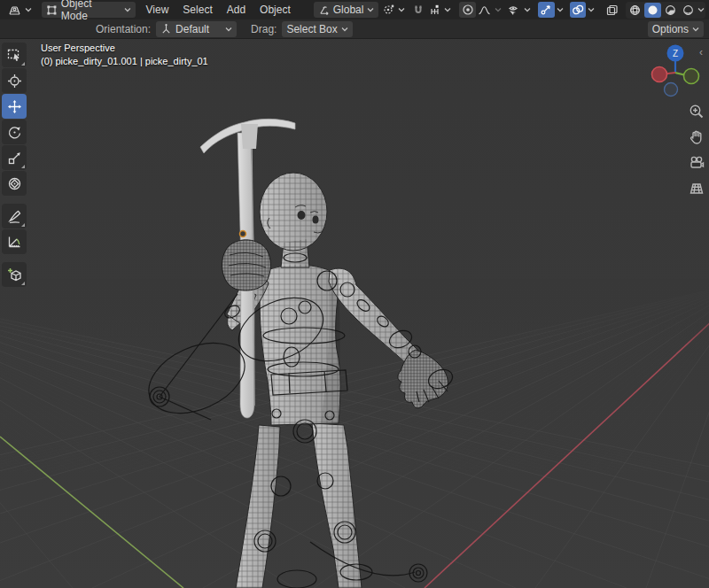  Describe the element at coordinates (14, 216) in the screenshot. I see `tool-annotate` at that location.